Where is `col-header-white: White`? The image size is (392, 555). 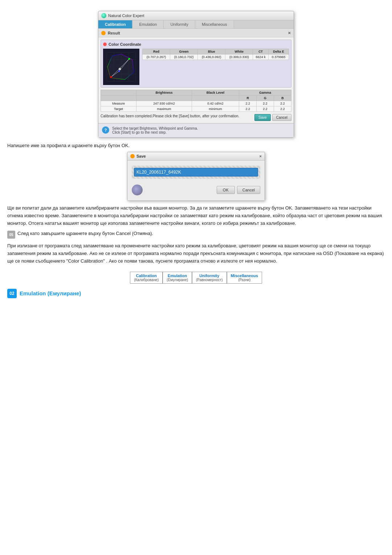
col-header-white: White is located at coordinates (239, 52).